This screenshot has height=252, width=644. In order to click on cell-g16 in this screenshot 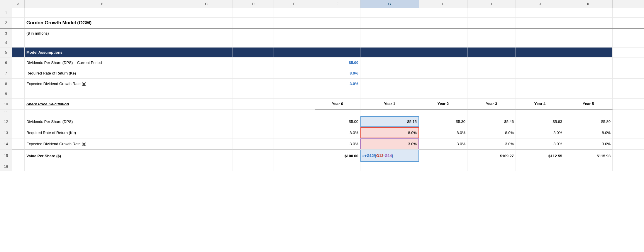, I will do `click(390, 167)`.